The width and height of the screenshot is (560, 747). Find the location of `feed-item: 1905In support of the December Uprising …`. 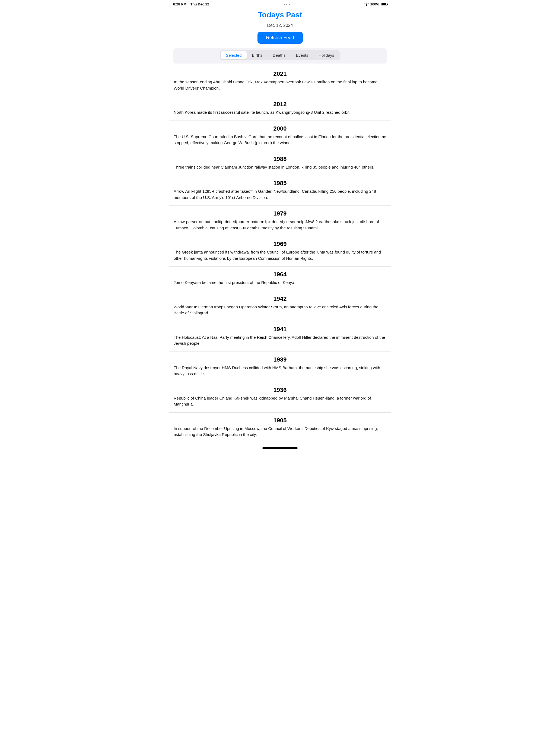

feed-item: 1905In support of the December Uprising … is located at coordinates (280, 428).